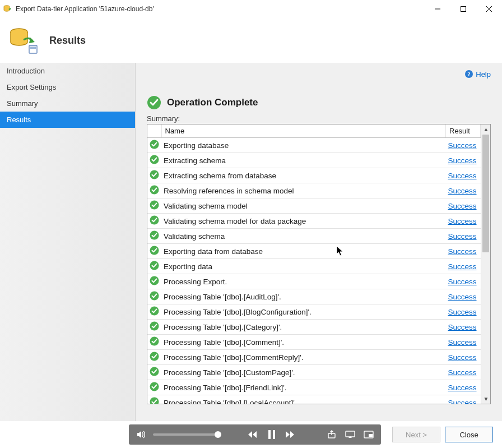 Image resolution: width=502 pixels, height=448 pixels. What do you see at coordinates (212, 103) in the screenshot?
I see `operation-status-label: Operation Complete` at bounding box center [212, 103].